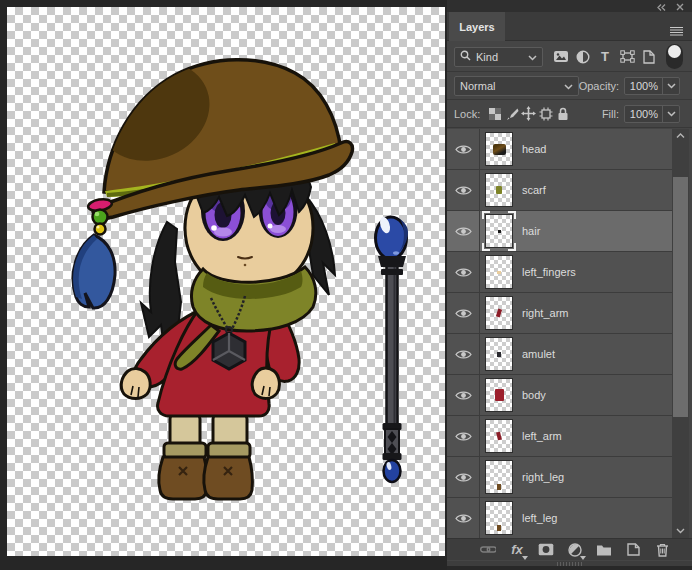  I want to click on panel-dock-header, so click(570, 6).